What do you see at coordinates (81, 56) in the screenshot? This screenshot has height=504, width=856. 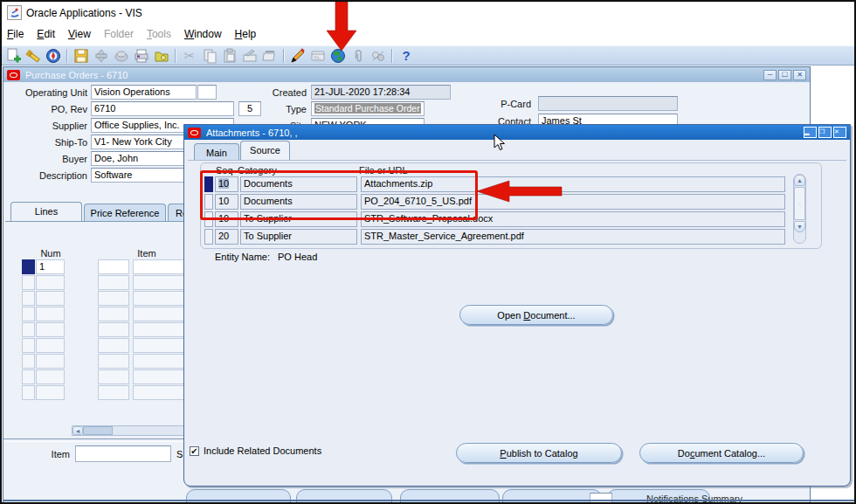 I see `save-icon` at bounding box center [81, 56].